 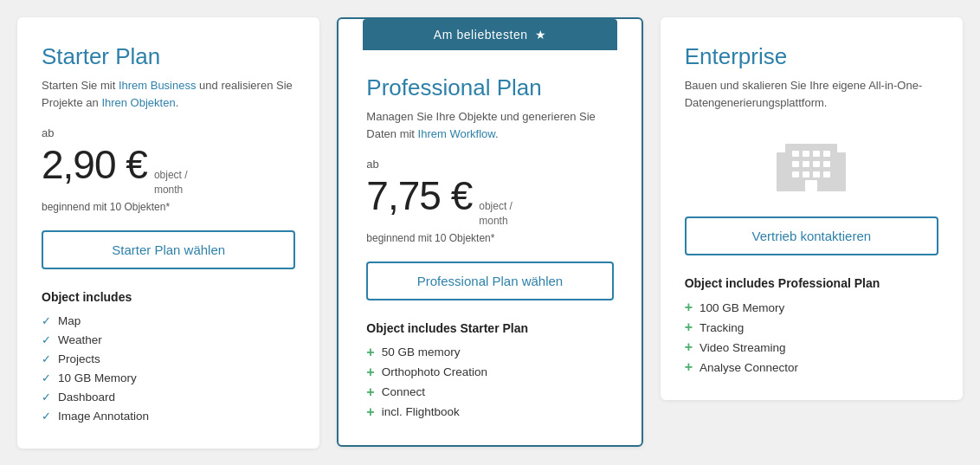 What do you see at coordinates (490, 125) in the screenshot?
I see `plan-subtitle: Managen Sie Ihre Objekte und generieren …` at bounding box center [490, 125].